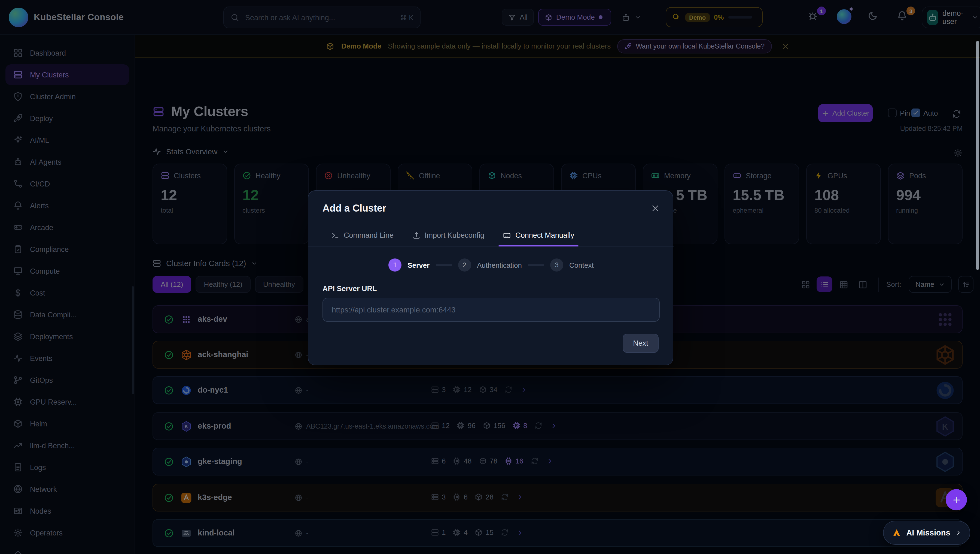 The height and width of the screenshot is (554, 980). I want to click on api-server-url-label: API Server URL, so click(350, 289).